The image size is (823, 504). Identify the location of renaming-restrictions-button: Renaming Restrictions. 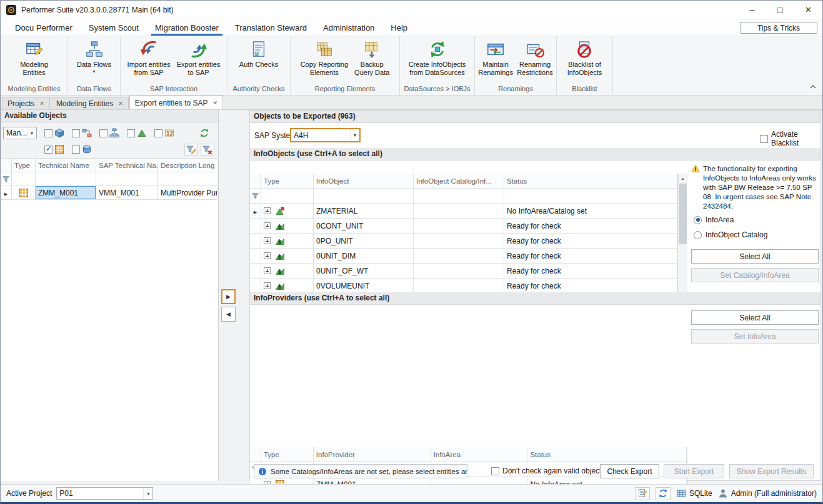
(535, 59).